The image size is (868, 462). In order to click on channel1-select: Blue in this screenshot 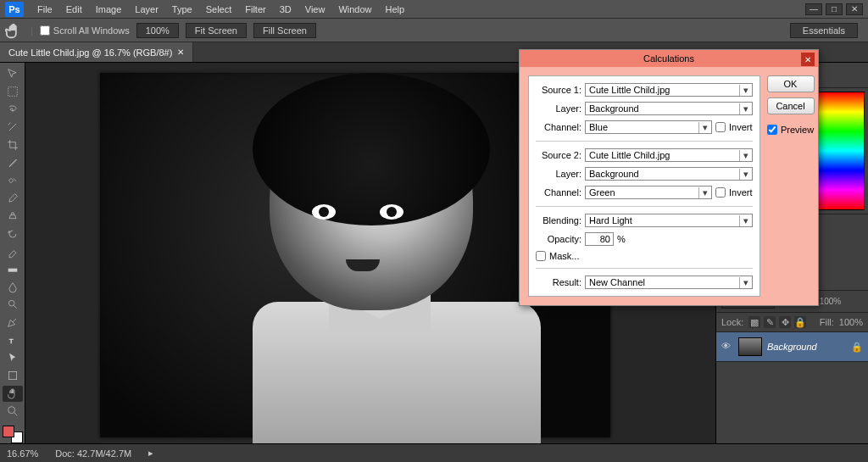, I will do `click(648, 127)`.